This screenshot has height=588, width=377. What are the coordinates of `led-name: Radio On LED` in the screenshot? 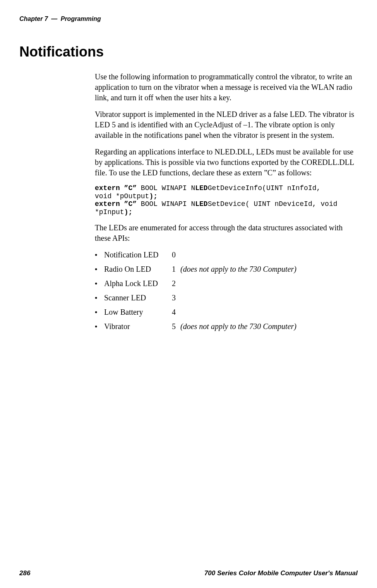 It's located at (138, 269).